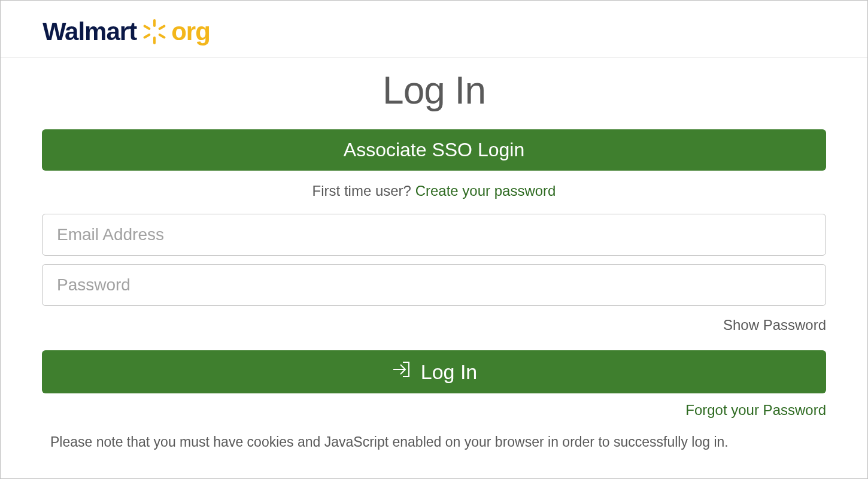 Image resolution: width=868 pixels, height=479 pixels. What do you see at coordinates (434, 90) in the screenshot?
I see `page-title: Log In` at bounding box center [434, 90].